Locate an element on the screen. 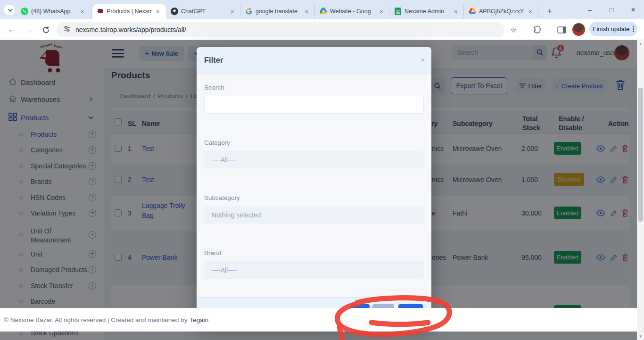 The width and height of the screenshot is (644, 340). window-maximize-button: □ is located at coordinates (611, 10).